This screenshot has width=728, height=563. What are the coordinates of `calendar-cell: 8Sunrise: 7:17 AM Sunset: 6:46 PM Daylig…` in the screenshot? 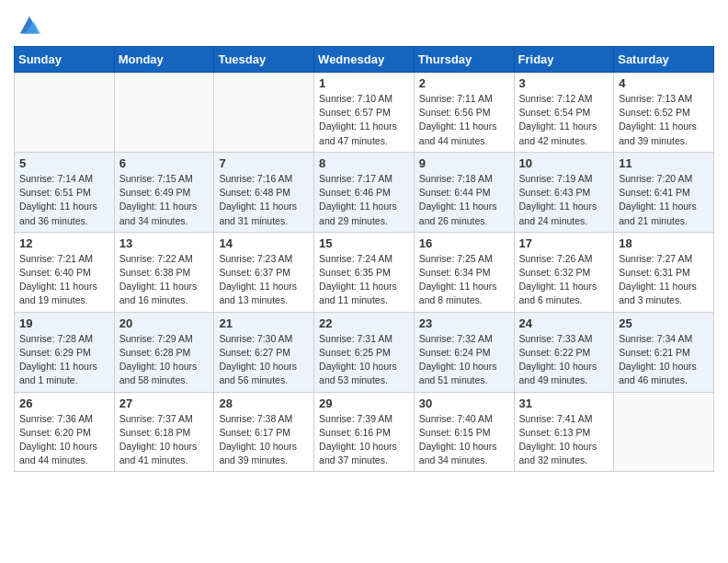 It's located at (364, 191).